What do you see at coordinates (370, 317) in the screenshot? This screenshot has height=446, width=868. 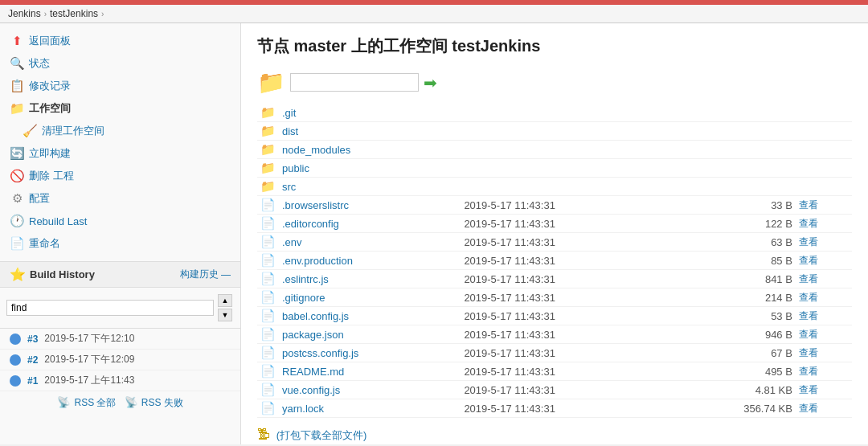 I see `file-name-cell: babel.config.js` at bounding box center [370, 317].